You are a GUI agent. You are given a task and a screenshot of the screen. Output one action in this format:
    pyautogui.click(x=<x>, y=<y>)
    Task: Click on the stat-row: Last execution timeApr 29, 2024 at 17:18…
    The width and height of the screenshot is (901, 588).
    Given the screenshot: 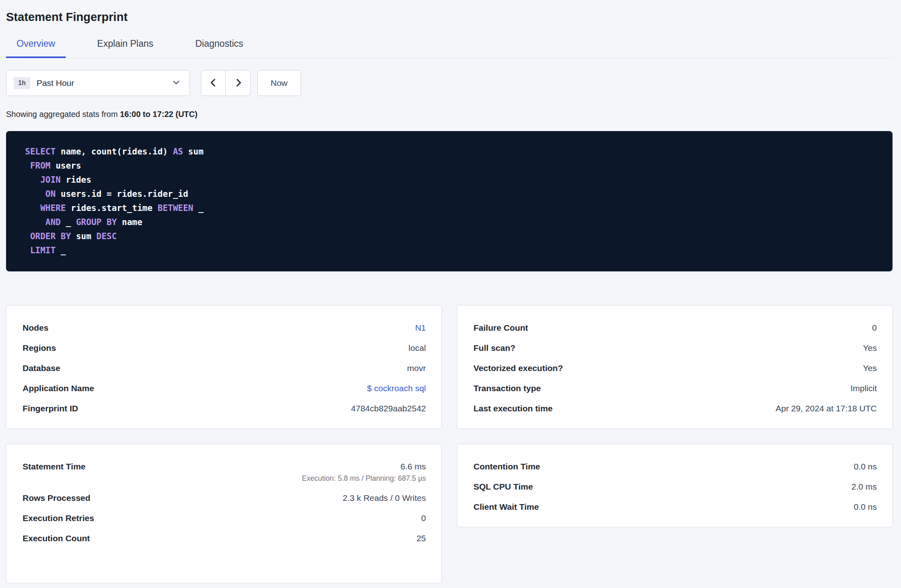 What is the action you would take?
    pyautogui.click(x=675, y=409)
    